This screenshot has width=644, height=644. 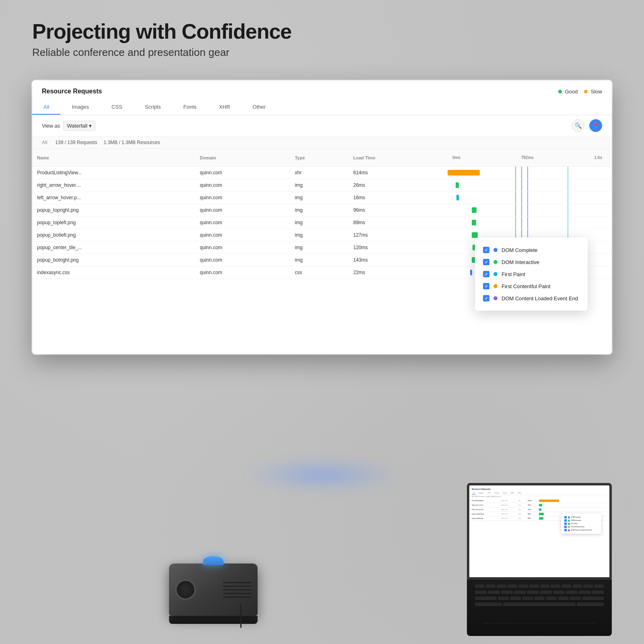 What do you see at coordinates (190, 107) in the screenshot?
I see `tab-fonts: Fonts` at bounding box center [190, 107].